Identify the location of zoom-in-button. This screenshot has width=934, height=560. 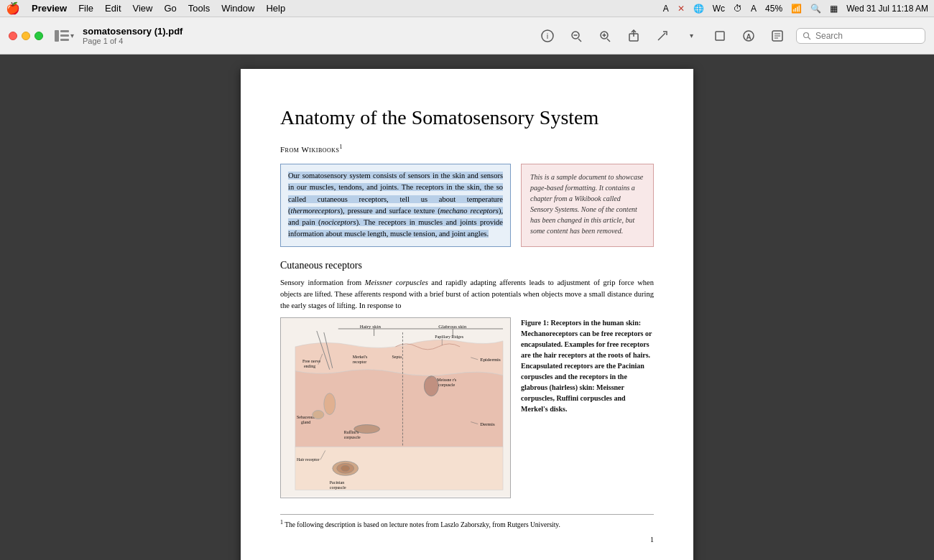
(605, 36).